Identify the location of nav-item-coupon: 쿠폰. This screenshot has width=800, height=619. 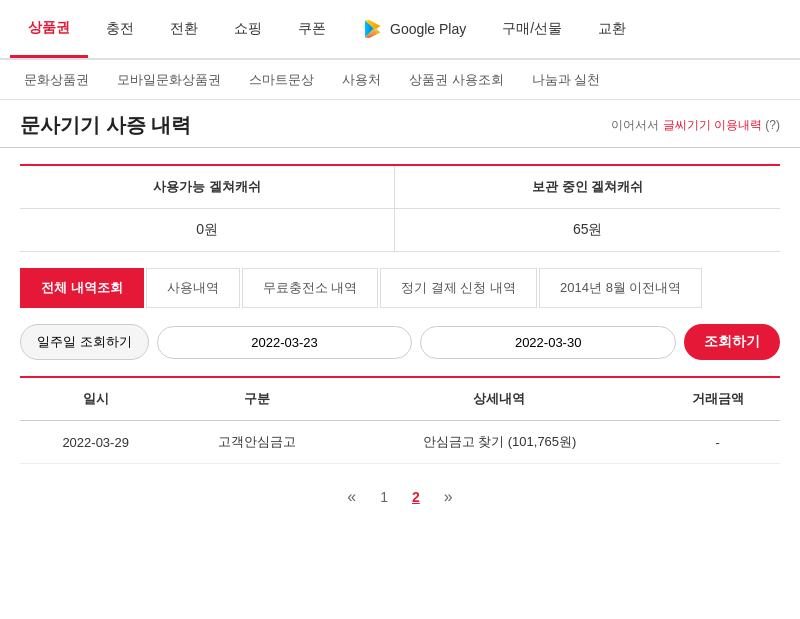
(312, 29).